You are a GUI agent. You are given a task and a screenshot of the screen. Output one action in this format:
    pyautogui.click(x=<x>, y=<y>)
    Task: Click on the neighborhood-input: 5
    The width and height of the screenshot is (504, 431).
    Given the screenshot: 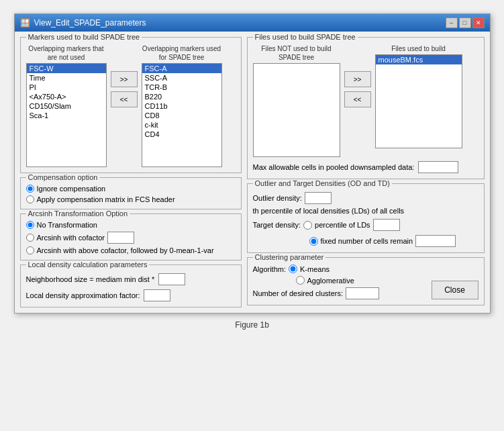 What is the action you would take?
    pyautogui.click(x=172, y=279)
    